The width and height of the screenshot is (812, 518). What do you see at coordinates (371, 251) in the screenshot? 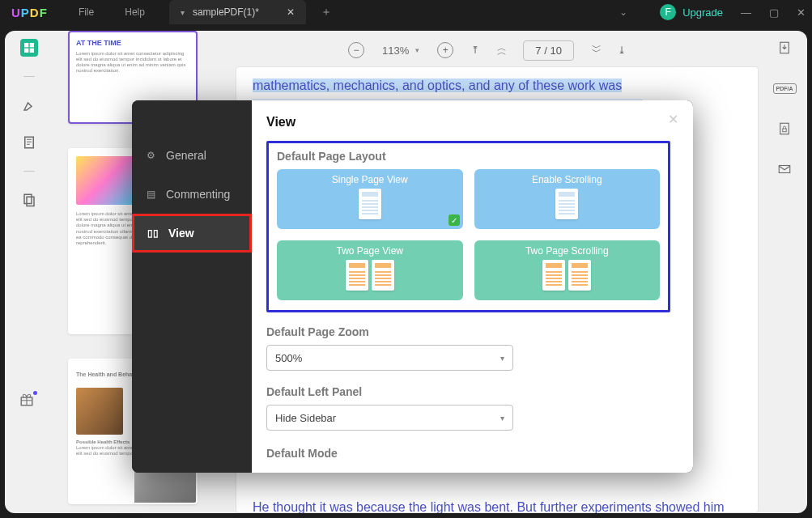
I see `option-label: Two Page View` at bounding box center [371, 251].